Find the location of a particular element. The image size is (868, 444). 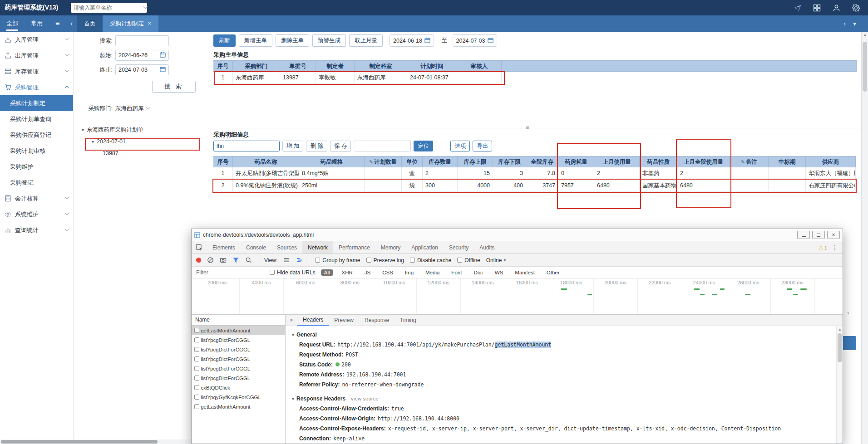

hamburger-icon: ≡ is located at coordinates (57, 24).